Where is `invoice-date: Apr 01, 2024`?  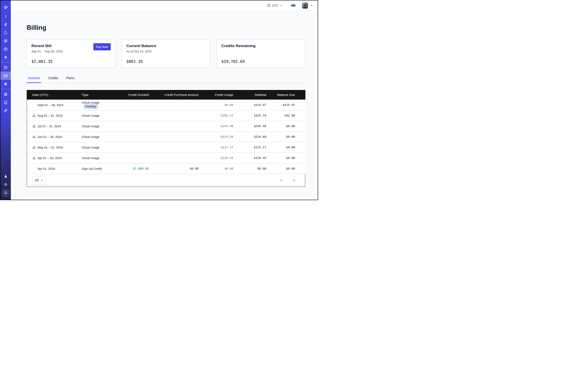 invoice-date: Apr 01, 2024 is located at coordinates (46, 169).